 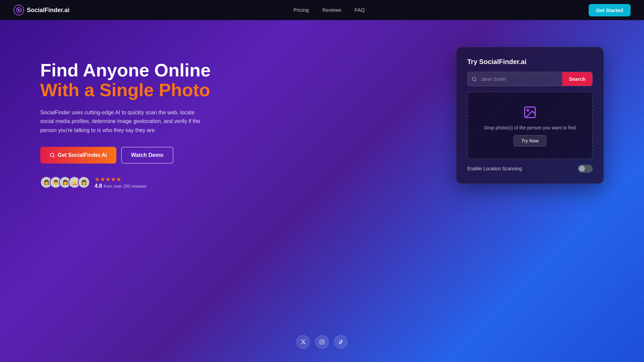 What do you see at coordinates (19, 10) in the screenshot?
I see `brand-icon` at bounding box center [19, 10].